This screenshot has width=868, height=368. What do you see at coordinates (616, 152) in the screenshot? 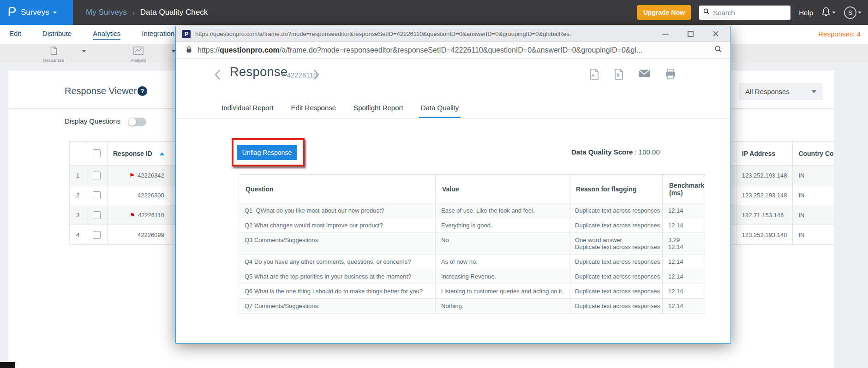
I see `data-quality-score: Data Quality Score : 100.00` at bounding box center [616, 152].